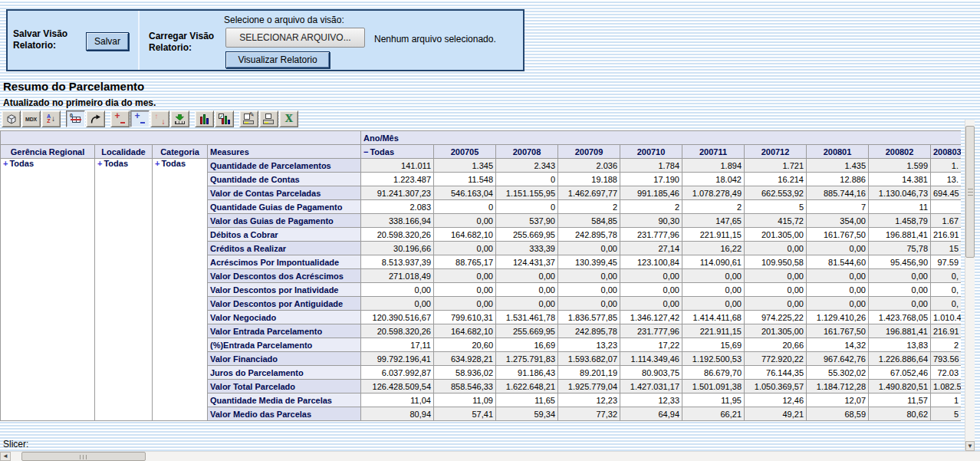  I want to click on value-cell: 8.513.937,39, so click(397, 262).